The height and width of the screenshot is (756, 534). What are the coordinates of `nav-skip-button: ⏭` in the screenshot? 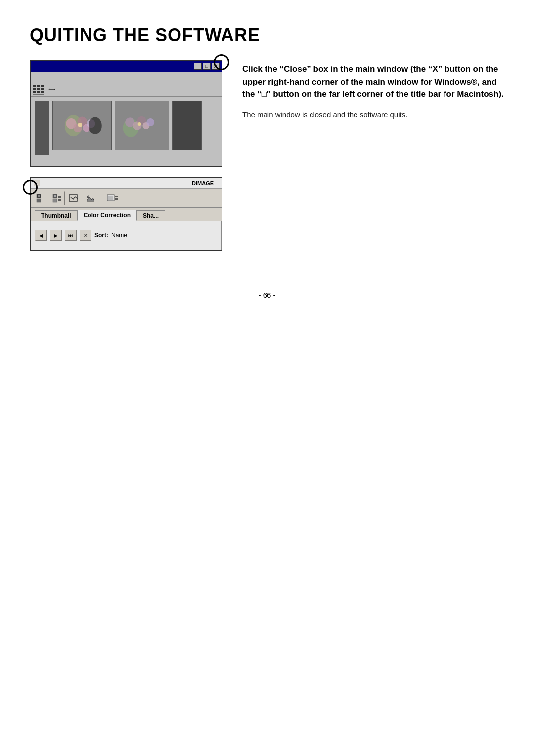 It's located at (71, 235).